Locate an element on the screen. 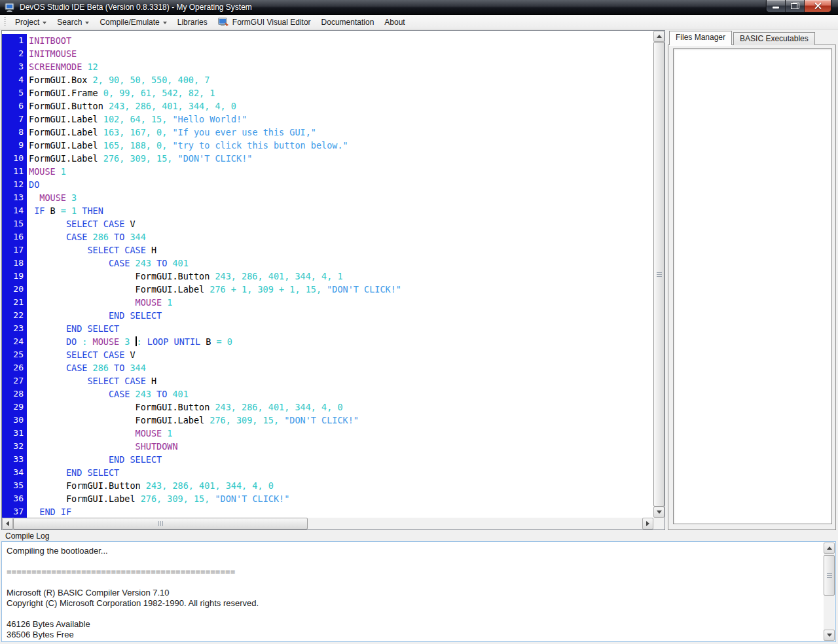 The height and width of the screenshot is (644, 838). code-line: 18 CASE 243 TO 401 is located at coordinates (327, 263).